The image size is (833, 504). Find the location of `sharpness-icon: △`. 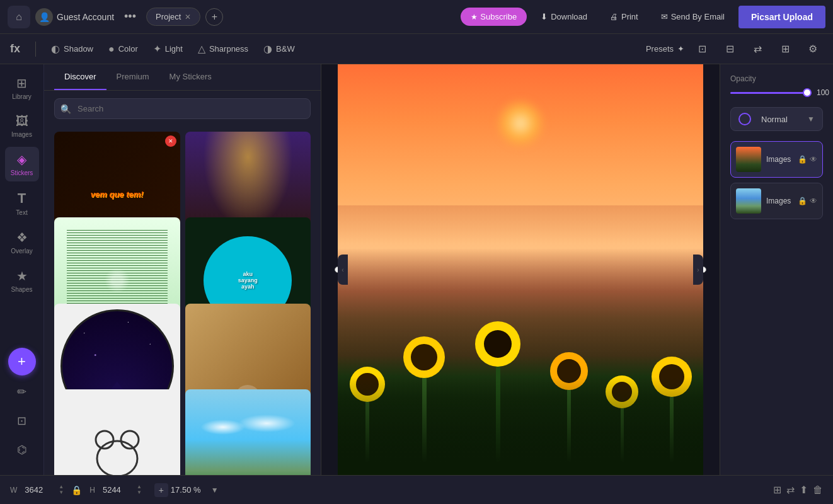

sharpness-icon: △ is located at coordinates (202, 49).